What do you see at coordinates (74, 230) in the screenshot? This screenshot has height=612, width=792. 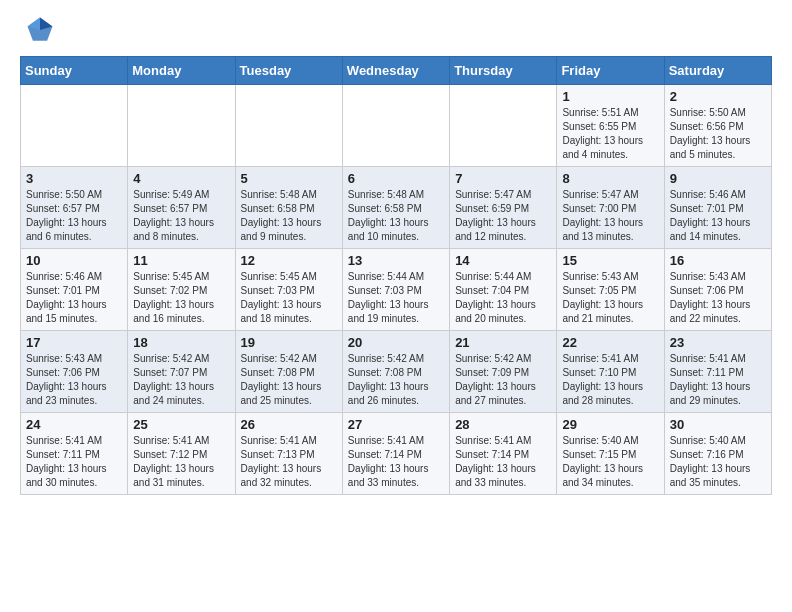 I see `day-info-text: Daylight: 13 hours and 6 minutes.` at bounding box center [74, 230].